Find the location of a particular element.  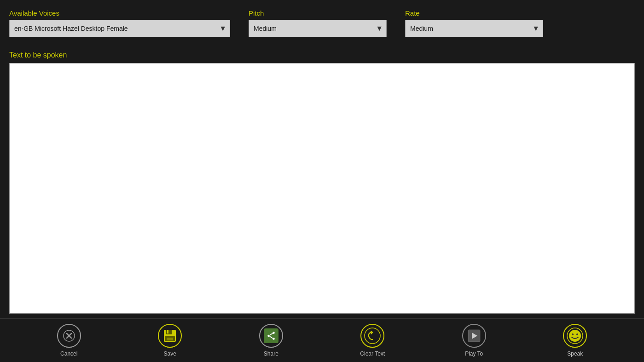

cancel-label: Cancel is located at coordinates (69, 354).